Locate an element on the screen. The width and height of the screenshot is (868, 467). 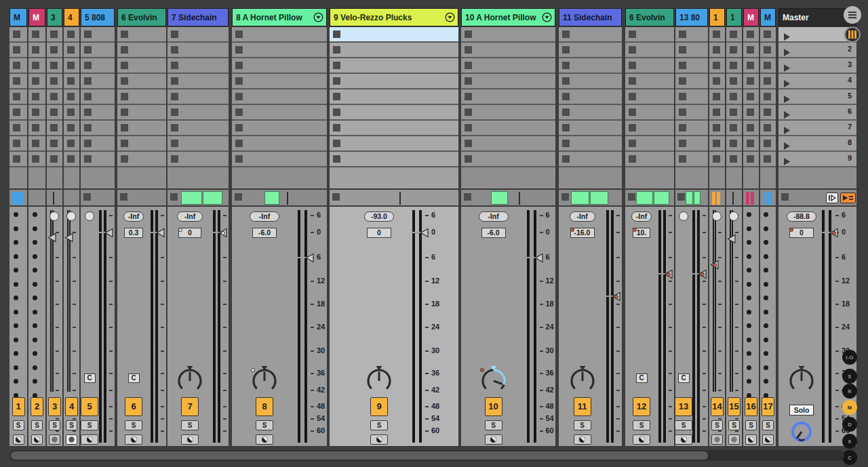
solo-cue-button: Solo is located at coordinates (802, 410).